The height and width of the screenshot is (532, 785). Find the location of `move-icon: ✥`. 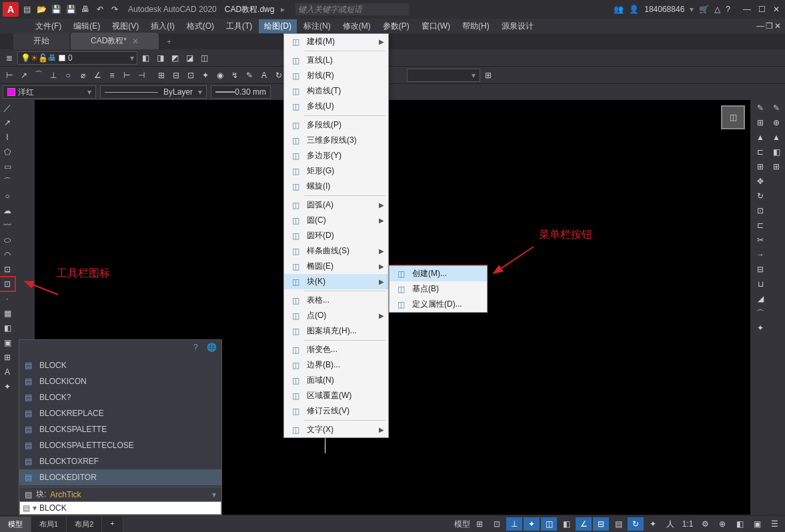

move-icon: ✥ is located at coordinates (760, 181).